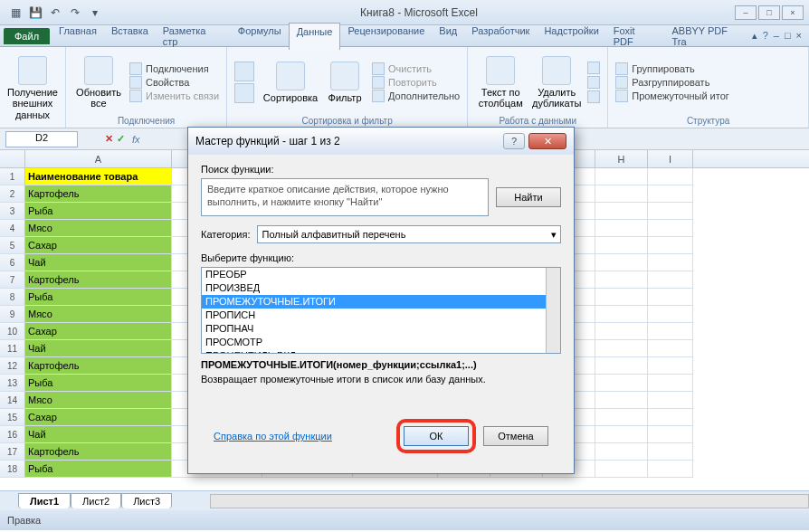  I want to click on properties-button: Свойства, so click(174, 82).